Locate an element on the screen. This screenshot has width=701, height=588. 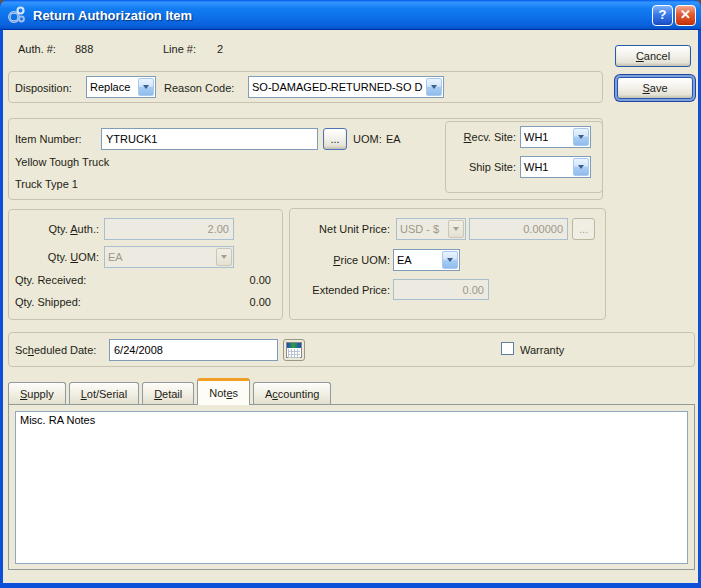
qty-auth-input is located at coordinates (169, 229).